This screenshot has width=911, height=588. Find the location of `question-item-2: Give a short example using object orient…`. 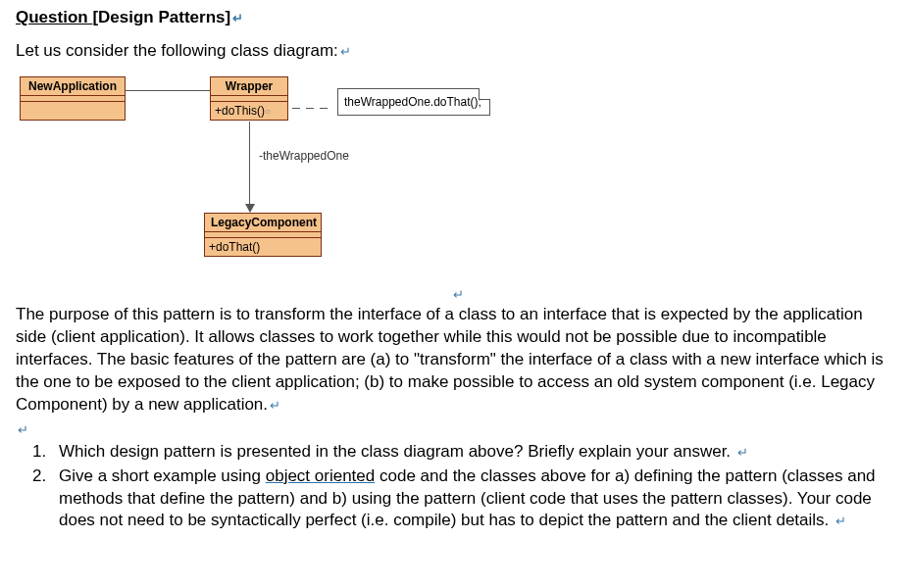

question-item-2: Give a short example using object orient… is located at coordinates (473, 500).